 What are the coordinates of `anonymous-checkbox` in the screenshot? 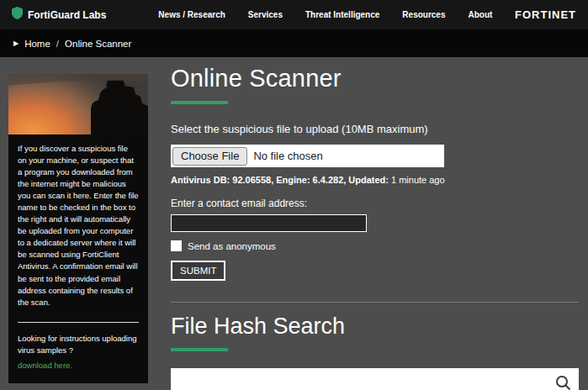 It's located at (177, 245).